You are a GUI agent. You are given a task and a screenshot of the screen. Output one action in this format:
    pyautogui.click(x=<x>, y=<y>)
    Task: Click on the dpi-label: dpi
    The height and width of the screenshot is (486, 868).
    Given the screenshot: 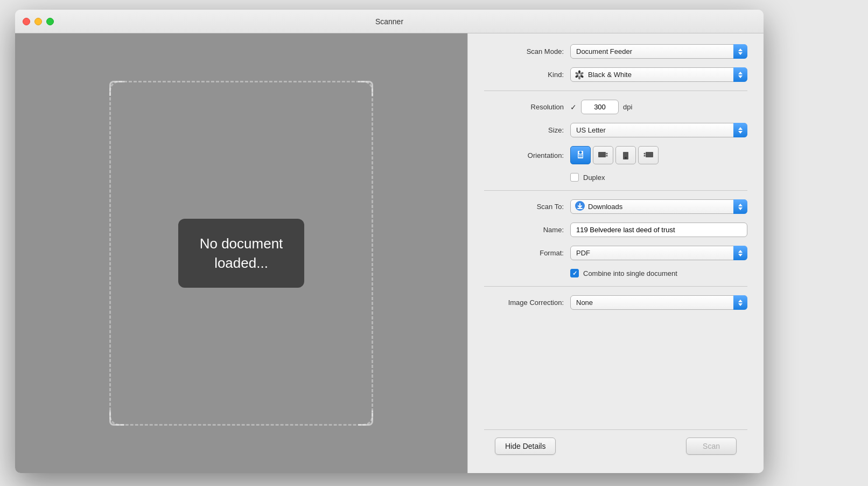 What is the action you would take?
    pyautogui.click(x=628, y=107)
    